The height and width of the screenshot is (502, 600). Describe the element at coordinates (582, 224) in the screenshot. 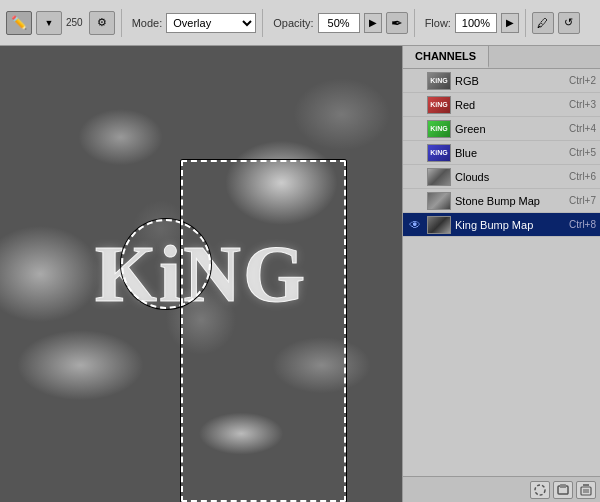

I see `shortcut-king-bump: Ctrl+8` at that location.